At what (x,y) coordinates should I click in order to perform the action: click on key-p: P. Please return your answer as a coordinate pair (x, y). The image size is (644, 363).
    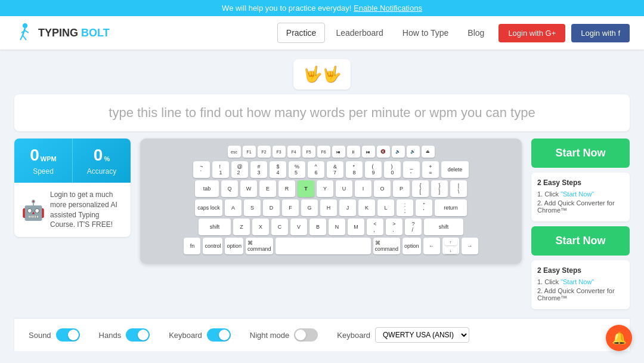
    Looking at the image, I should click on (401, 189).